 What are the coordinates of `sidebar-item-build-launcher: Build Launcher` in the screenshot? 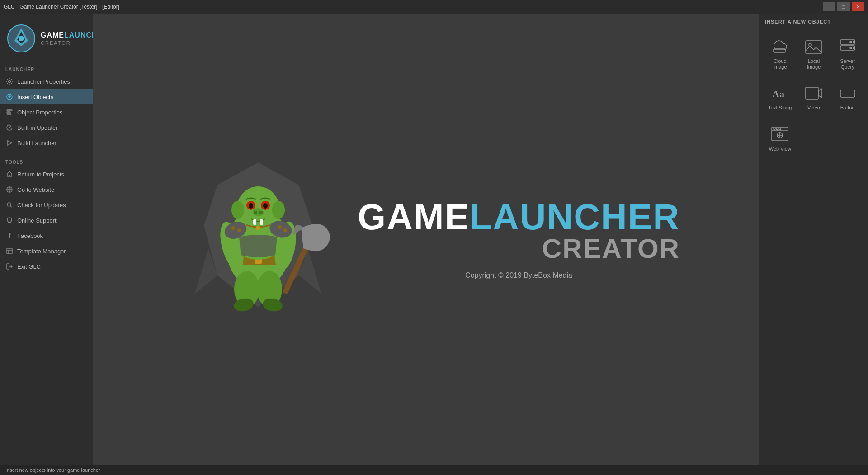 It's located at (46, 143).